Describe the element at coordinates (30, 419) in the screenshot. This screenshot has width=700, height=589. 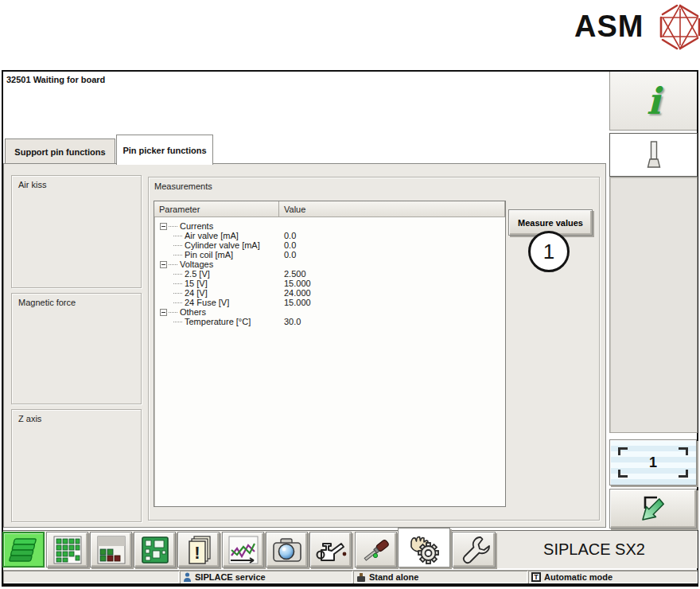
I see `group-label: Z axis` at that location.